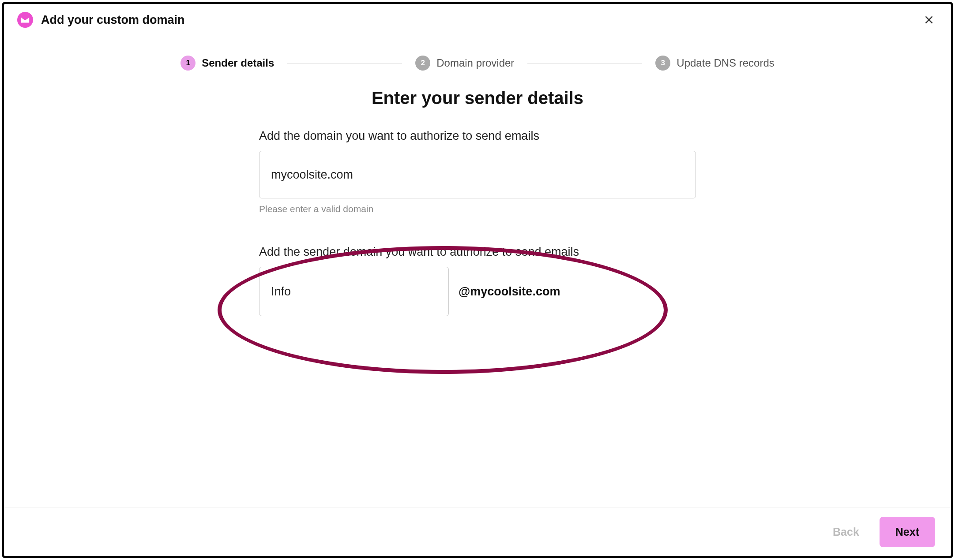  Describe the element at coordinates (907, 532) in the screenshot. I see `next-button: Next` at that location.